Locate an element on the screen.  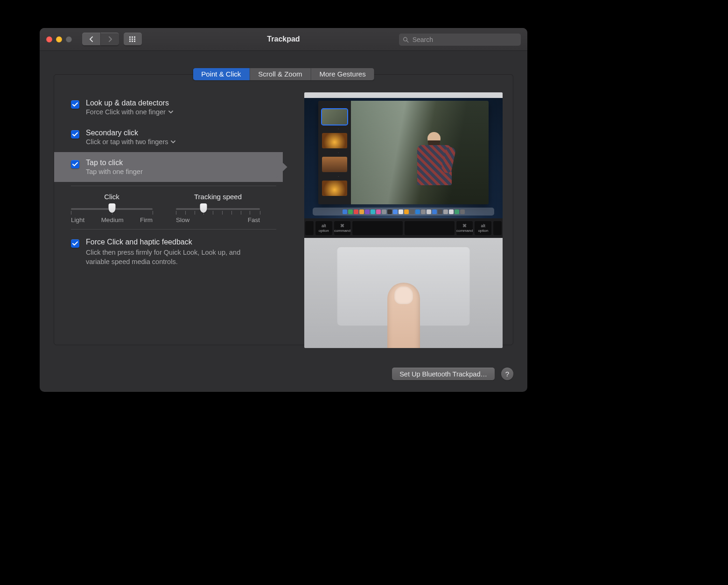
option-lookup: Look up & data detectors Force Click wit… is located at coordinates (174, 107).